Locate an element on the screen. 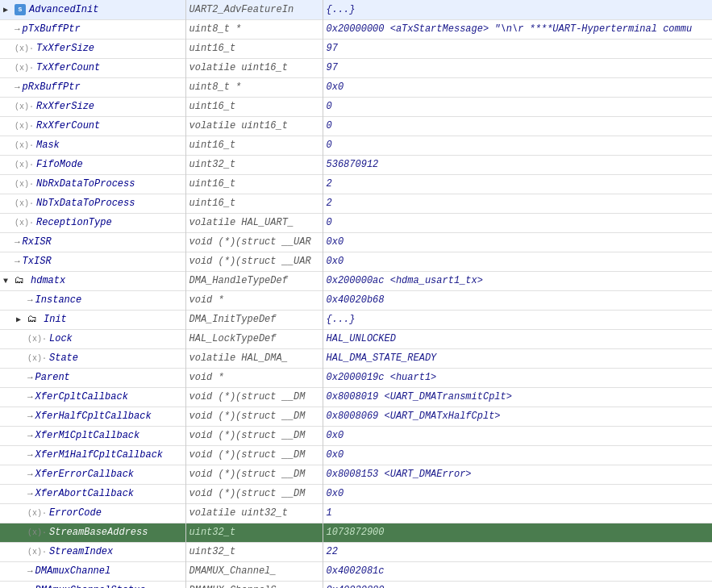 The height and width of the screenshot is (588, 712). table-row: SAdvancedInitUART2_AdvFeatureIn{...} is located at coordinates (356, 10).